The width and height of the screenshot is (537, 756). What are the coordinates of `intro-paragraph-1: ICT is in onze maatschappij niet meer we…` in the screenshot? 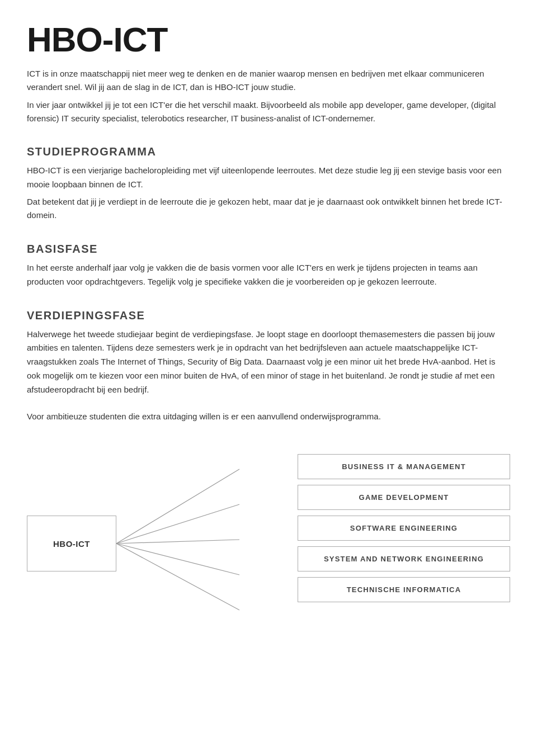 It's located at (268, 81).